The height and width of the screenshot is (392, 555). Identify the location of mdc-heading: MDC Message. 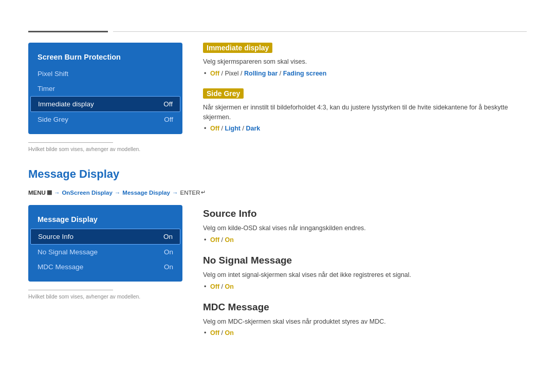
(365, 307).